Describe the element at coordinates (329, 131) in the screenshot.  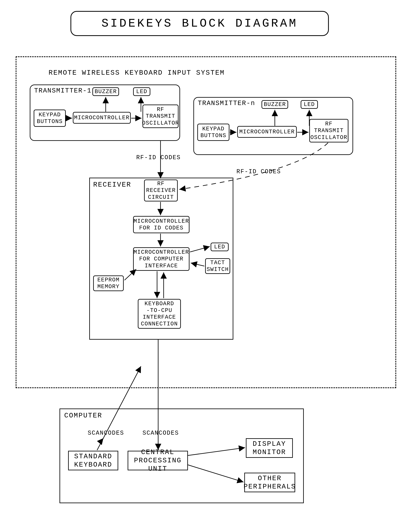
I see `txn-rf: RF TRANSMIT OSCILLATOR` at that location.